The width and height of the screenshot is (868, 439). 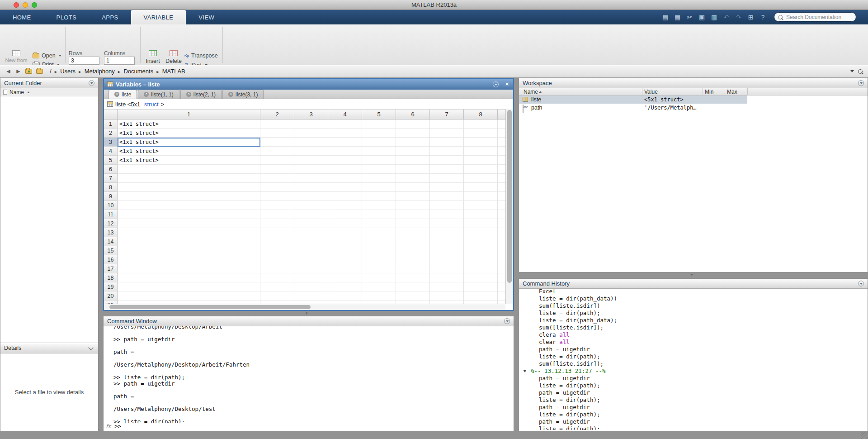 I want to click on breadcrumb-segment: Metalphony, so click(x=99, y=72).